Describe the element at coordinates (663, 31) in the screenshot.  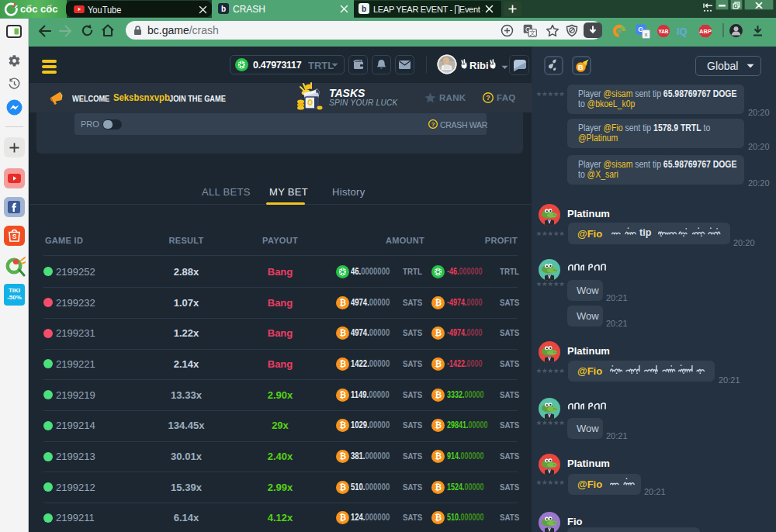
I see `svg-text: YAB` at that location.